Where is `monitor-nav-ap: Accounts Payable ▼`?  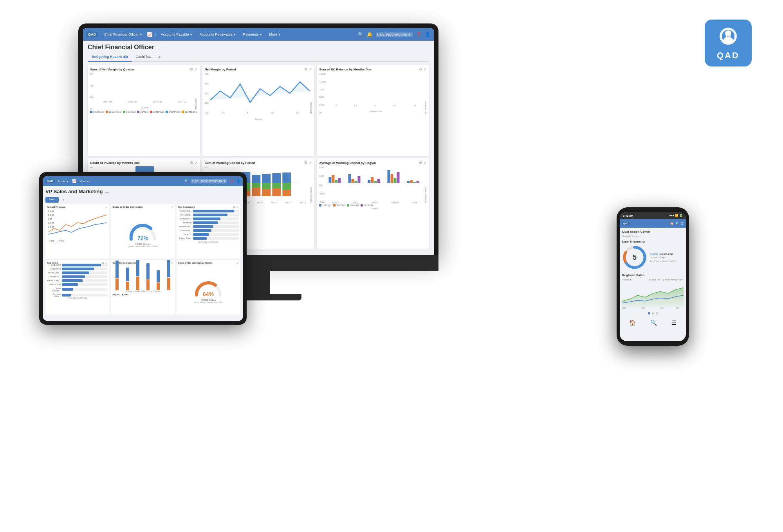 monitor-nav-ap: Accounts Payable ▼ is located at coordinates (177, 34).